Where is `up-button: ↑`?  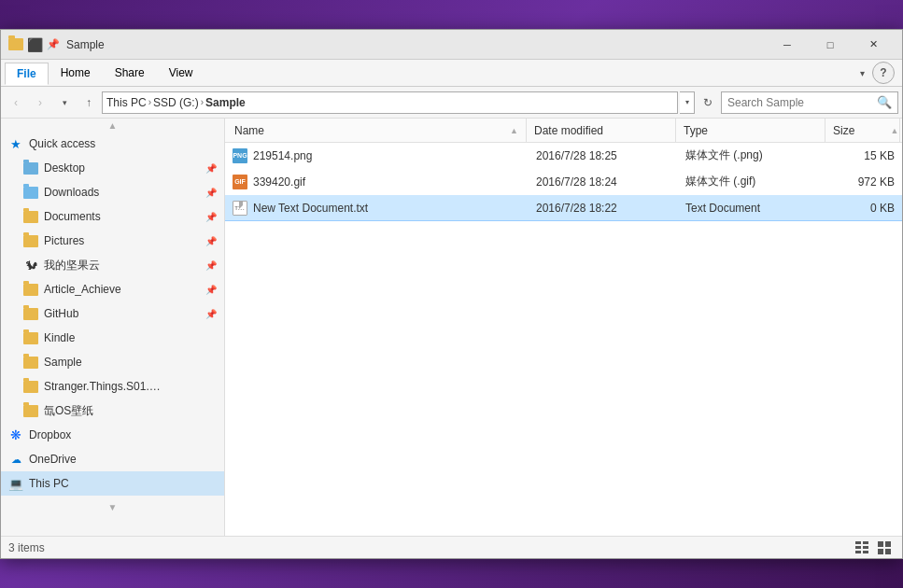
up-button: ↑ is located at coordinates (89, 103).